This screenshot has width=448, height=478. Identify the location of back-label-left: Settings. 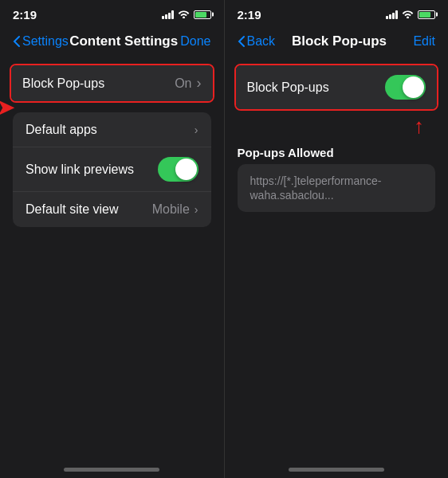
(45, 41).